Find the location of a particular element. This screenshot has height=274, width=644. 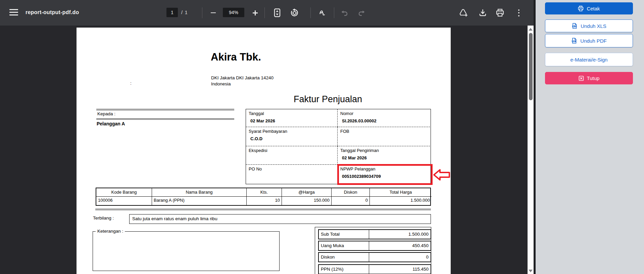

annotate-icon is located at coordinates (323, 13).